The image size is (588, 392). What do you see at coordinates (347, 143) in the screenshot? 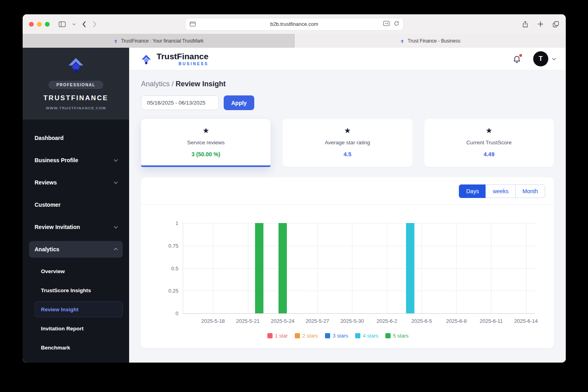
I see `stat-card-average-star-rating: ★ Average star rating 4.5` at bounding box center [347, 143].